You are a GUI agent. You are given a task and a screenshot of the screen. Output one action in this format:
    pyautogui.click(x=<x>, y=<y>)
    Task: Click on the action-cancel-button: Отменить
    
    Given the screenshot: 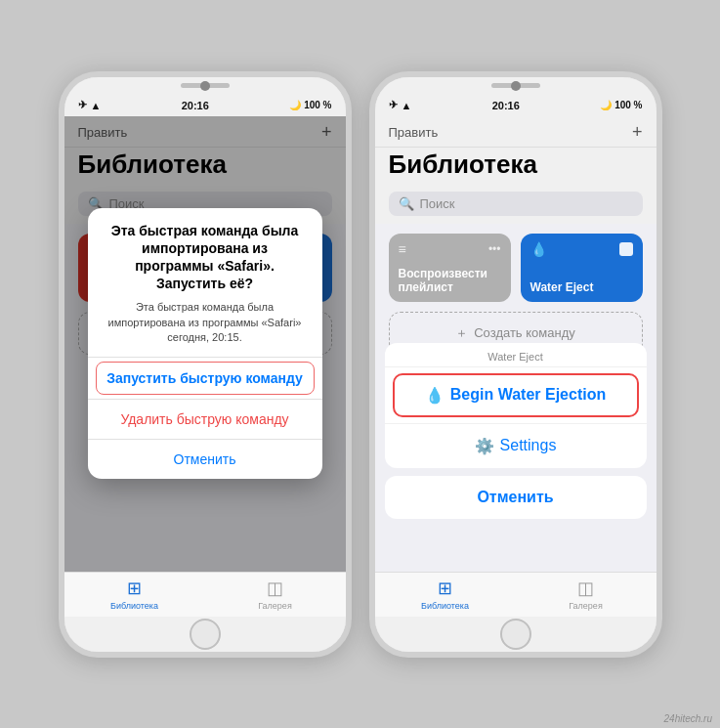 What is the action you would take?
    pyautogui.click(x=516, y=497)
    